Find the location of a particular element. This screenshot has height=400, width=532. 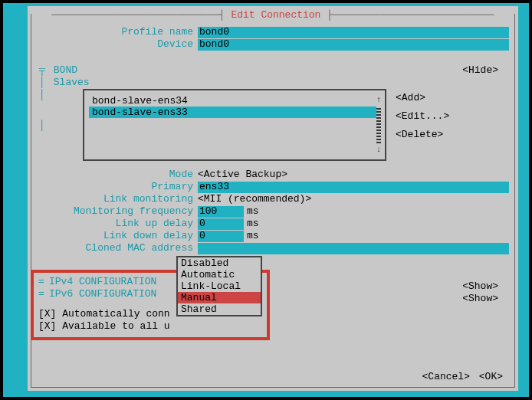

link-monitoring-label: Link monitoring is located at coordinates (117, 199).